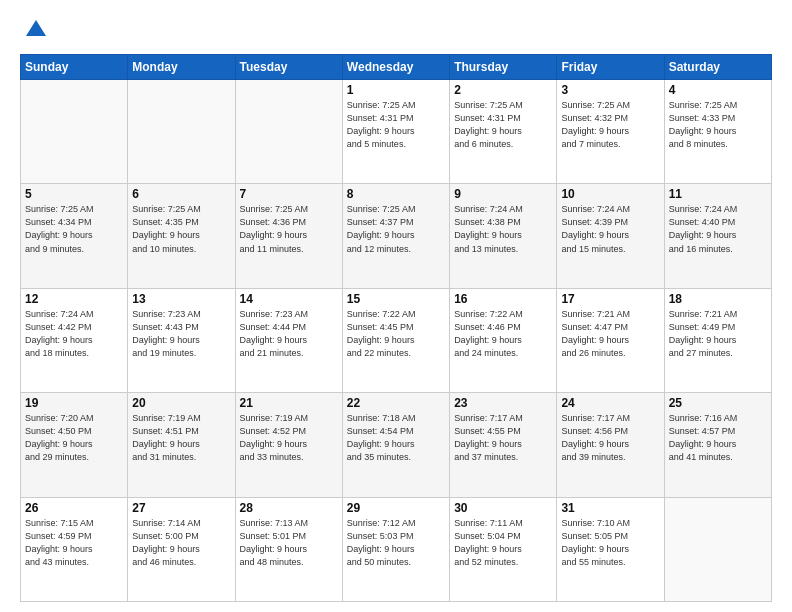 The height and width of the screenshot is (612, 792). What do you see at coordinates (288, 445) in the screenshot?
I see `calendar-cell: 21Sunrise: 7:19 AM Sunset: 4:52 PM Dayli…` at bounding box center [288, 445].